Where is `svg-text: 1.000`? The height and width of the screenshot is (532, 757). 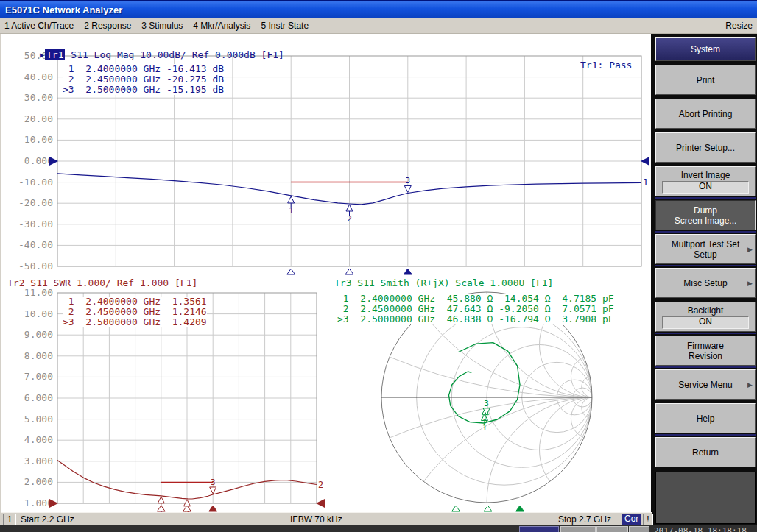 svg-text: 1.000 is located at coordinates (38, 503).